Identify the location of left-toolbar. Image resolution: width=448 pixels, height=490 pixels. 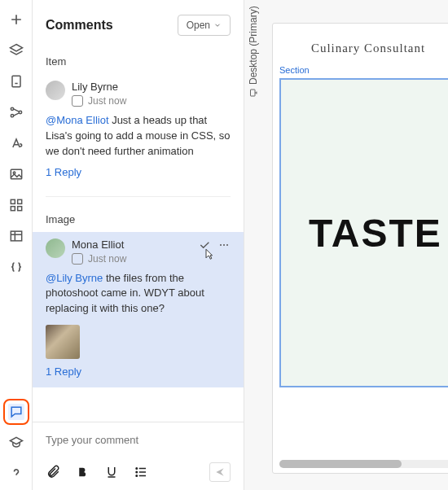
(16, 245).